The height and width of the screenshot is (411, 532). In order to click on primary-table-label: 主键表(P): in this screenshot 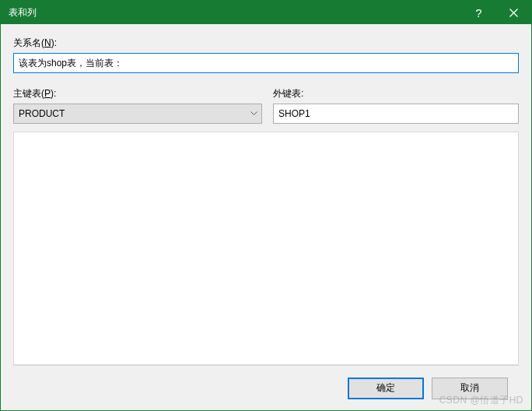, I will do `click(138, 93)`.